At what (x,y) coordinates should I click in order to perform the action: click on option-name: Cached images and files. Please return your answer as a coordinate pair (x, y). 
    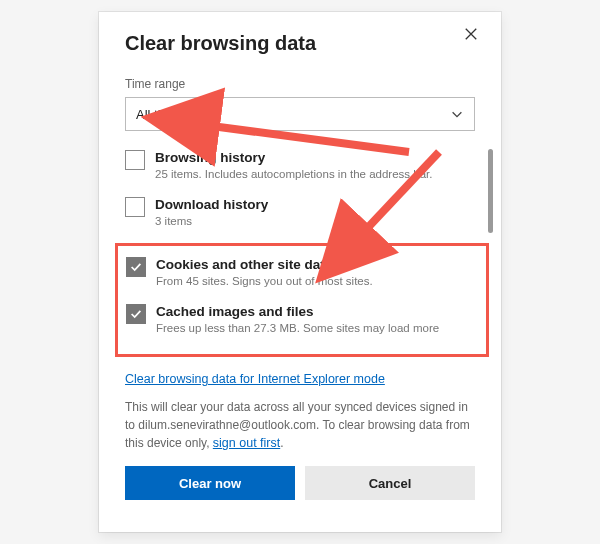
    Looking at the image, I should click on (298, 312).